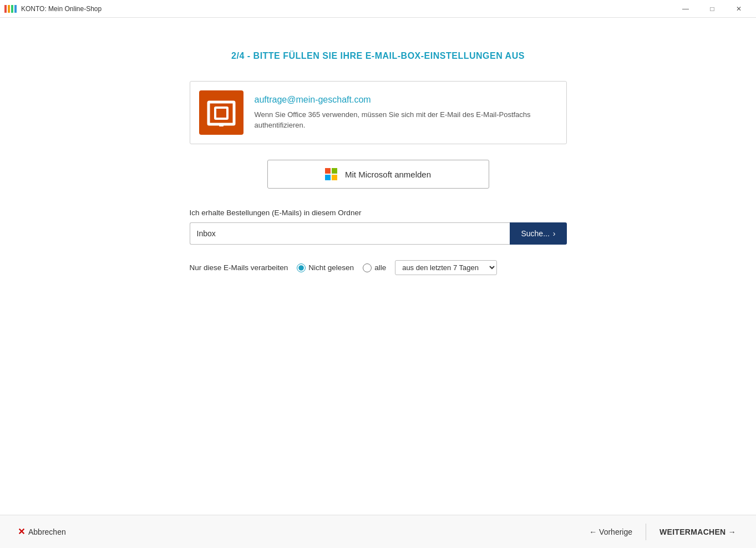 Image resolution: width=756 pixels, height=548 pixels. What do you see at coordinates (406, 113) in the screenshot?
I see `office-card-text: auftrage@mein-geschaft.com Wenn Sie Offi…` at bounding box center [406, 113].